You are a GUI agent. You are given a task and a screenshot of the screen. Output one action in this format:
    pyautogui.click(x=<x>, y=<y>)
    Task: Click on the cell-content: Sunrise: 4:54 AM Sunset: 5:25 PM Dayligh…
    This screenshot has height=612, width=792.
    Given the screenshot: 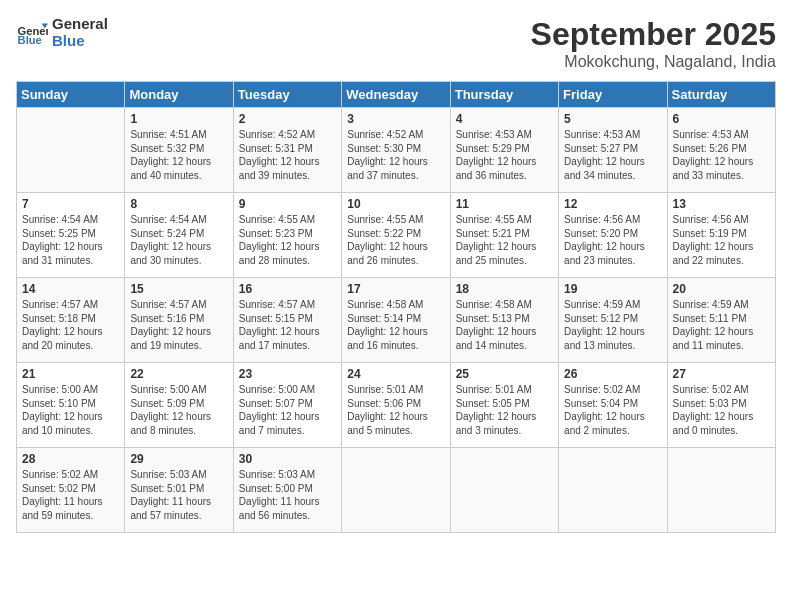 What is the action you would take?
    pyautogui.click(x=70, y=240)
    